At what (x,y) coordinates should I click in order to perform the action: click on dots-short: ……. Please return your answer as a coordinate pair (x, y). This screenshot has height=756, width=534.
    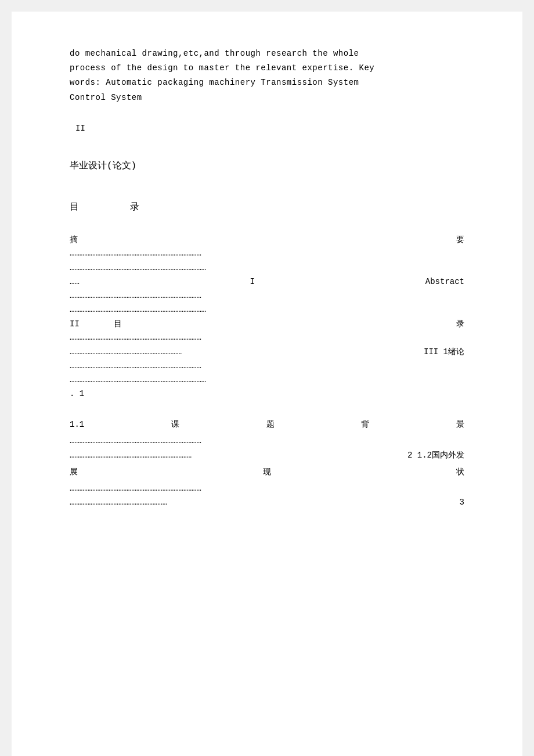
    Looking at the image, I should click on (74, 282).